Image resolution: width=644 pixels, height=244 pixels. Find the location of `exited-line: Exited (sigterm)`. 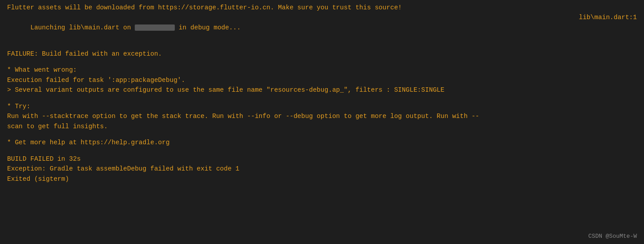

exited-line: Exited (sigterm) is located at coordinates (322, 179).